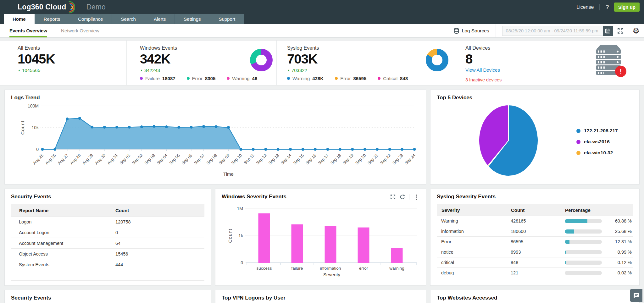 This screenshot has height=303, width=644. Describe the element at coordinates (347, 79) in the screenshot. I see `syslog-events-legend: Warning428KError86595Critical848` at that location.